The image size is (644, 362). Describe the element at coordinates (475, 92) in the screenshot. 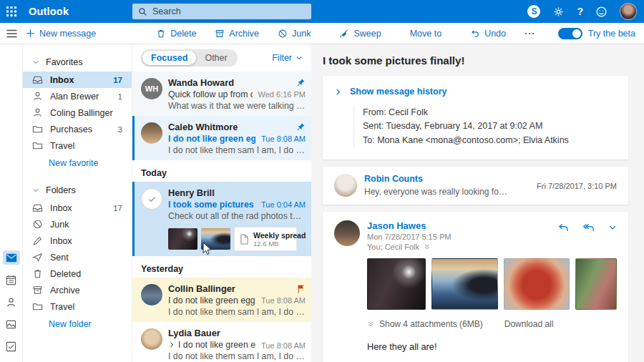

I see `show-message-history-link: Show message history` at that location.